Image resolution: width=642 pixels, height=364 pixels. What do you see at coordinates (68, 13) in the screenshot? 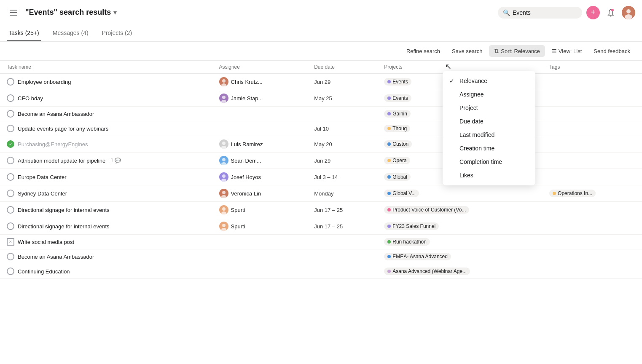
I see `page-title: "Events" search results` at bounding box center [68, 13].